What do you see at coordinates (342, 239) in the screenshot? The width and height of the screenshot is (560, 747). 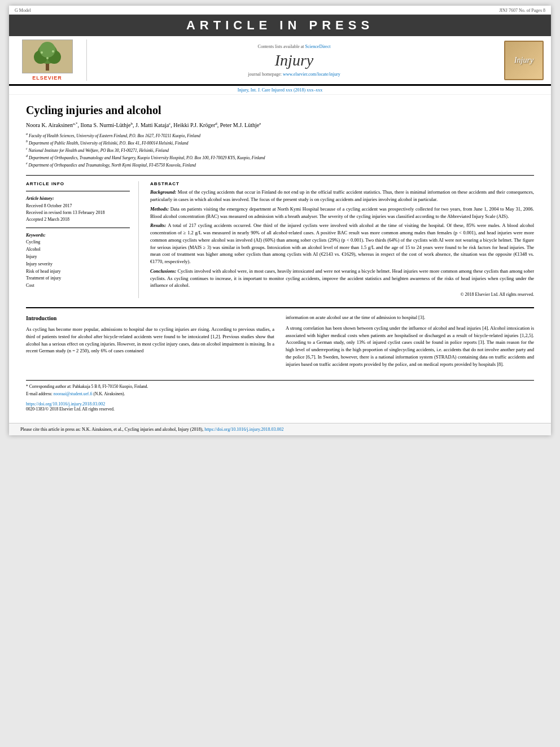 I see `abstract-col: ABSTRACT Background: Most of the cycling…` at bounding box center [342, 239].